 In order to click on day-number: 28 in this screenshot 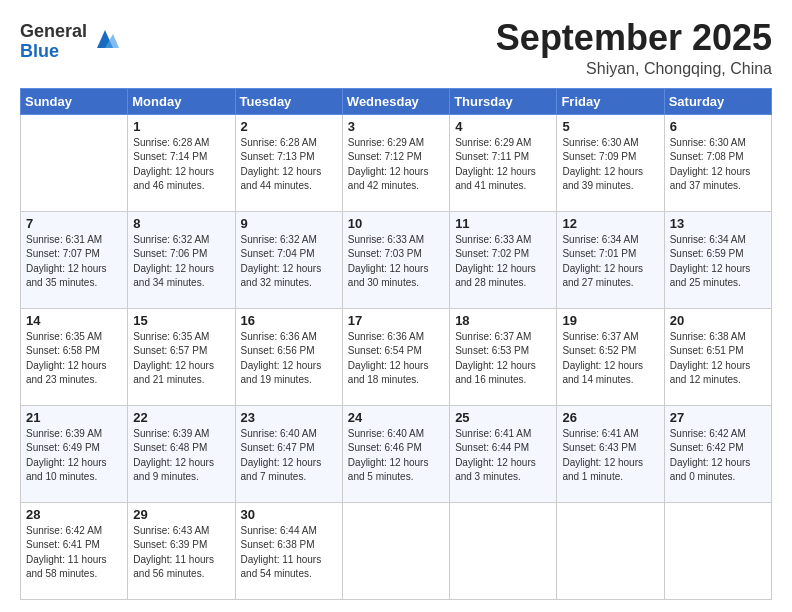, I will do `click(74, 514)`.